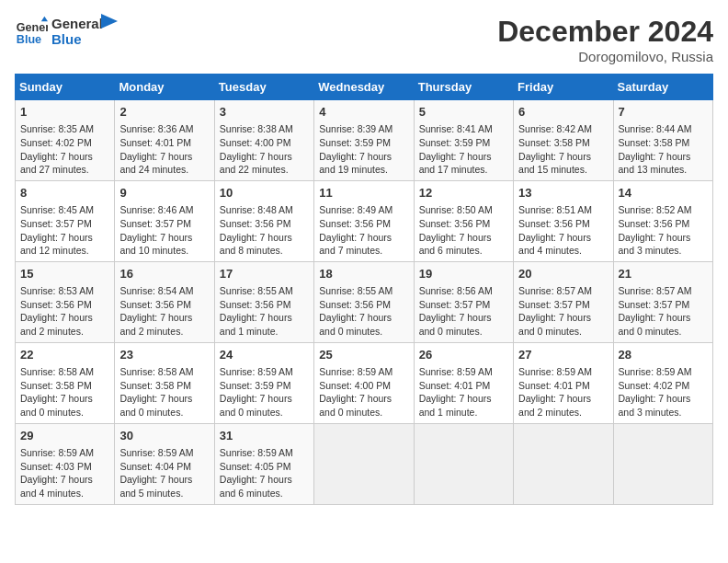 This screenshot has height=563, width=728. I want to click on day-number: 2, so click(164, 112).